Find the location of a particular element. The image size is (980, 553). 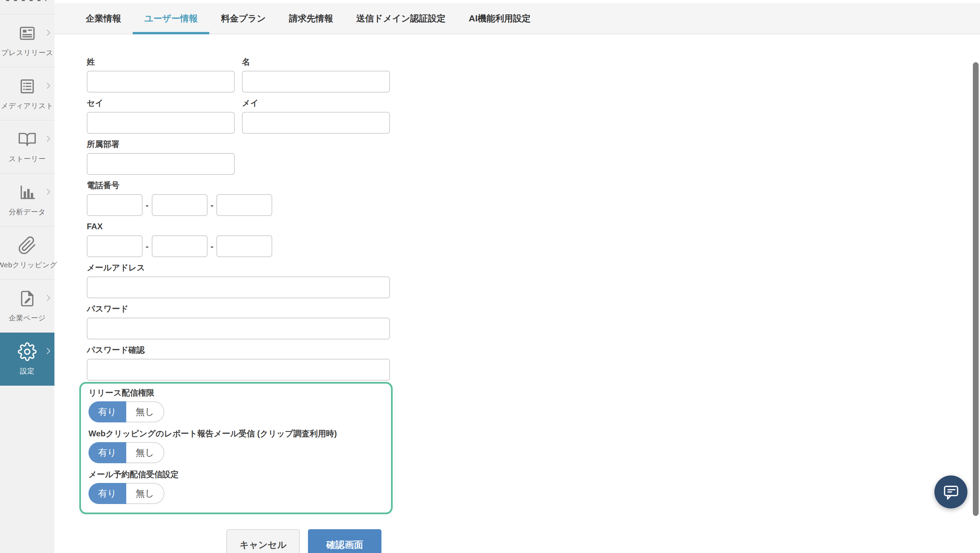

sidebar-item-label: ストーリー is located at coordinates (27, 159).